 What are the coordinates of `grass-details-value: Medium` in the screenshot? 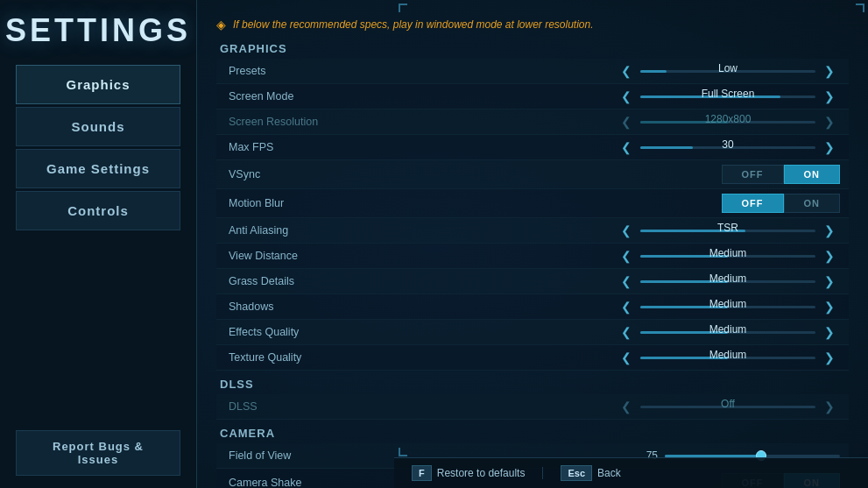 It's located at (728, 279).